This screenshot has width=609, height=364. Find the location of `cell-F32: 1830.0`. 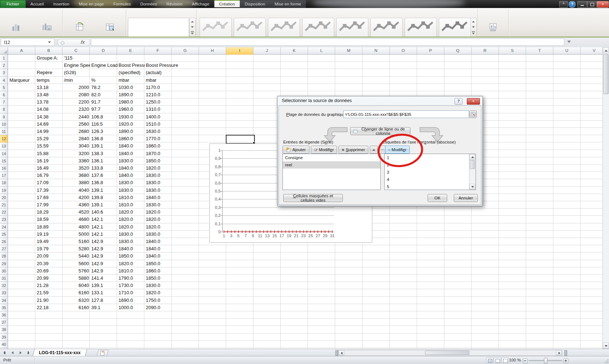

cell-F32: 1830.0 is located at coordinates (159, 286).